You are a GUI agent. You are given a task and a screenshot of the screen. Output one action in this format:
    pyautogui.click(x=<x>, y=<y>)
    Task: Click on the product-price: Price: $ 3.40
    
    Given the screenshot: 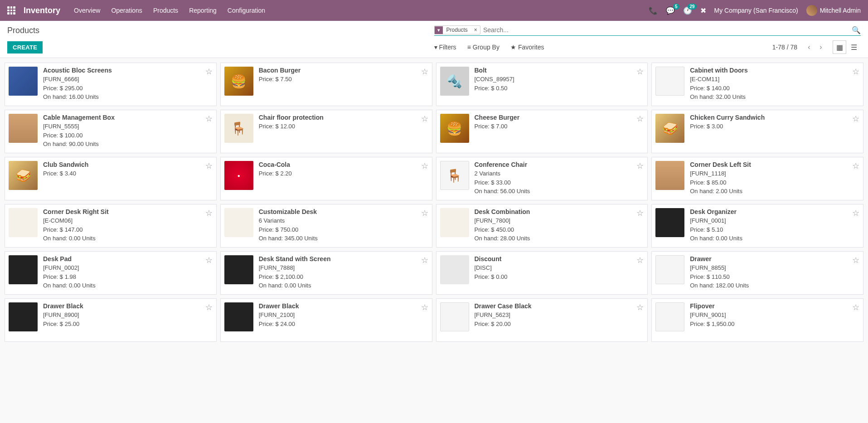 What is the action you would take?
    pyautogui.click(x=124, y=174)
    